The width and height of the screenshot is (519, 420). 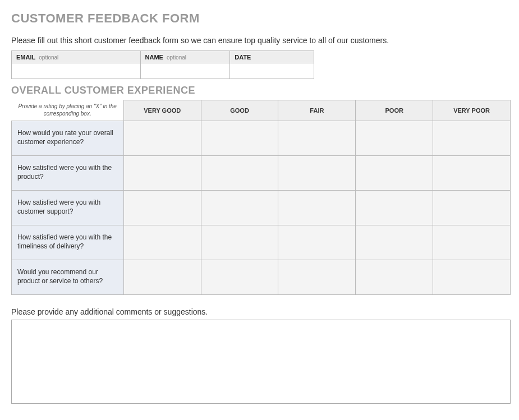 What do you see at coordinates (154, 57) in the screenshot?
I see `name-label: NAME` at bounding box center [154, 57].